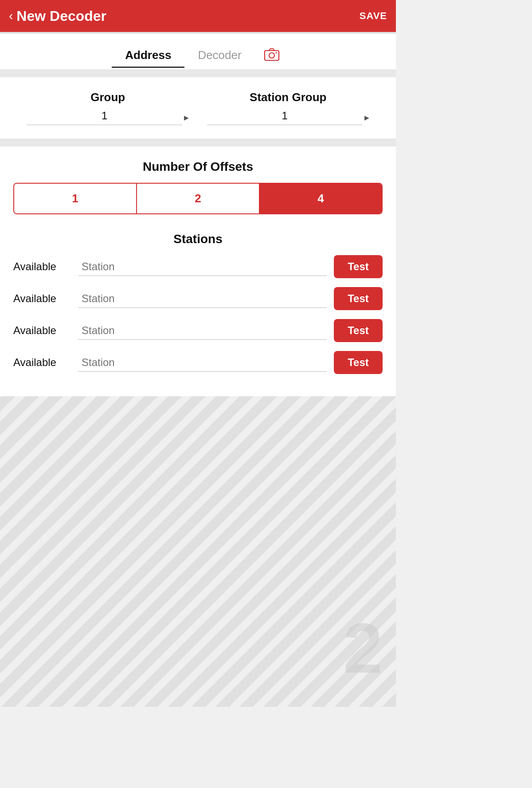 This screenshot has width=532, height=788. What do you see at coordinates (58, 16) in the screenshot?
I see `header-left: ‹ New Decoder` at bounding box center [58, 16].